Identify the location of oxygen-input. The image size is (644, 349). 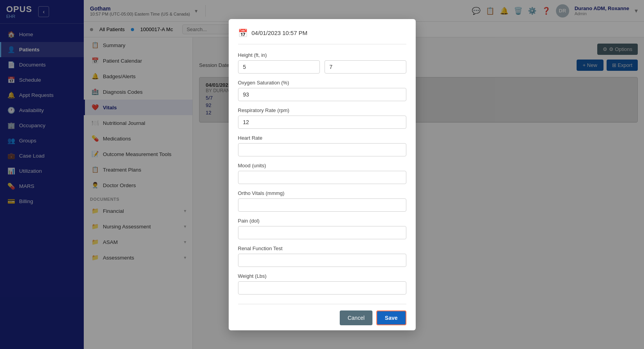
(322, 95).